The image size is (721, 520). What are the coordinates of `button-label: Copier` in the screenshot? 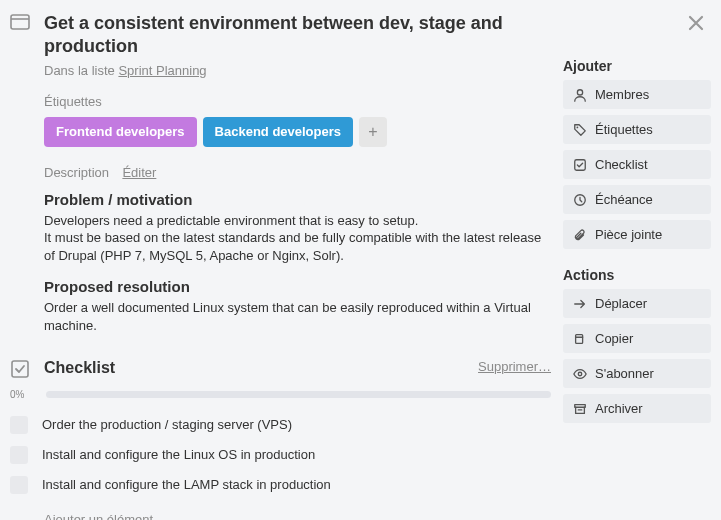 It's located at (614, 338).